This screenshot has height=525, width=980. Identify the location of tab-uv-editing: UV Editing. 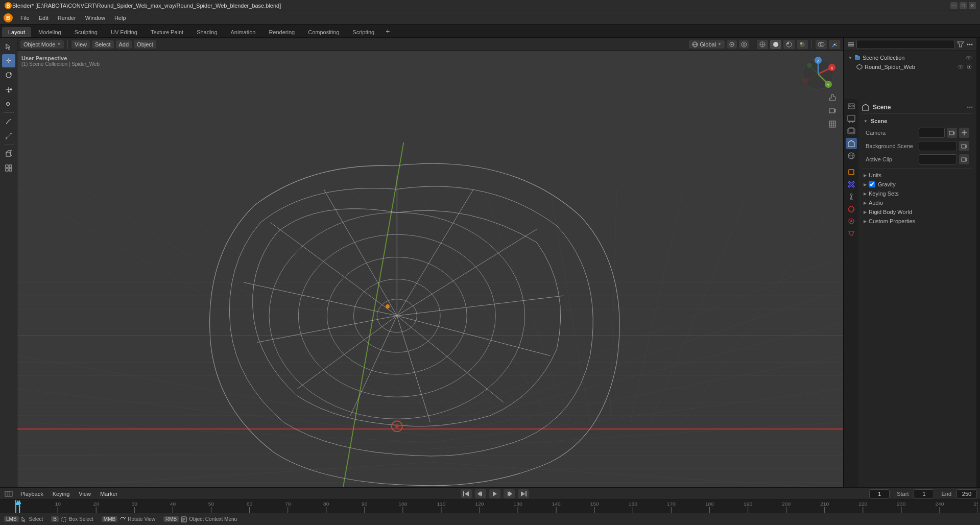
(124, 32).